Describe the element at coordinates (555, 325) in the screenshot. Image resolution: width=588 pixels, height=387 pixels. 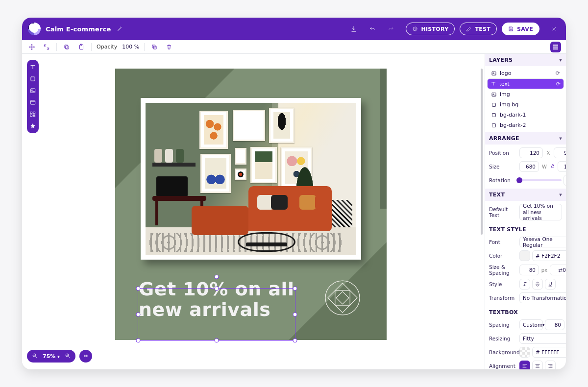
I see `spacing-value-input: 80` at that location.